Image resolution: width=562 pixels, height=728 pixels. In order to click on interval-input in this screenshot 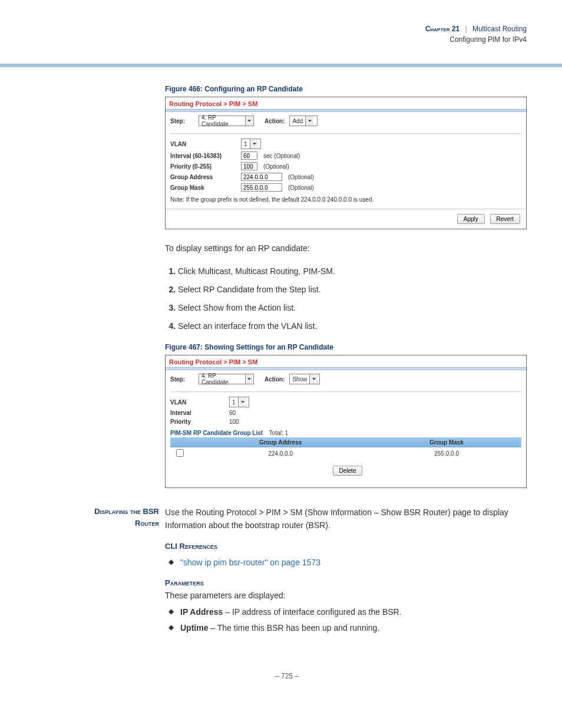, I will do `click(249, 156)`.